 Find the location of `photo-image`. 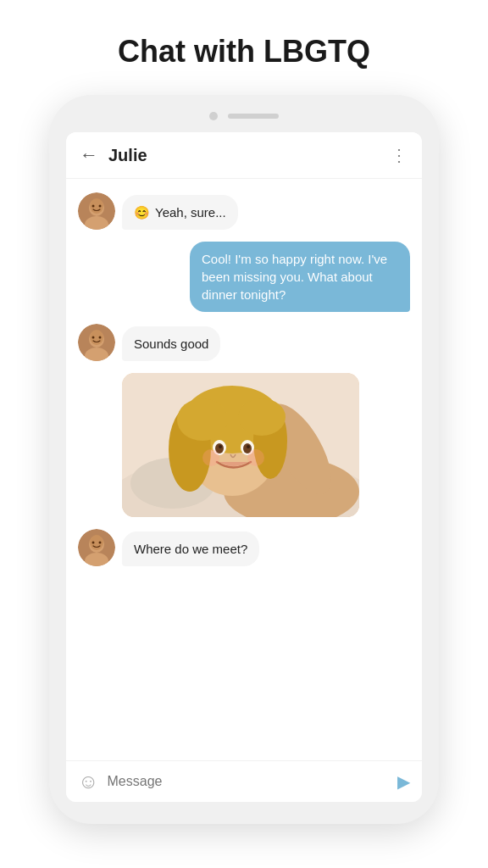

photo-image is located at coordinates (241, 445).